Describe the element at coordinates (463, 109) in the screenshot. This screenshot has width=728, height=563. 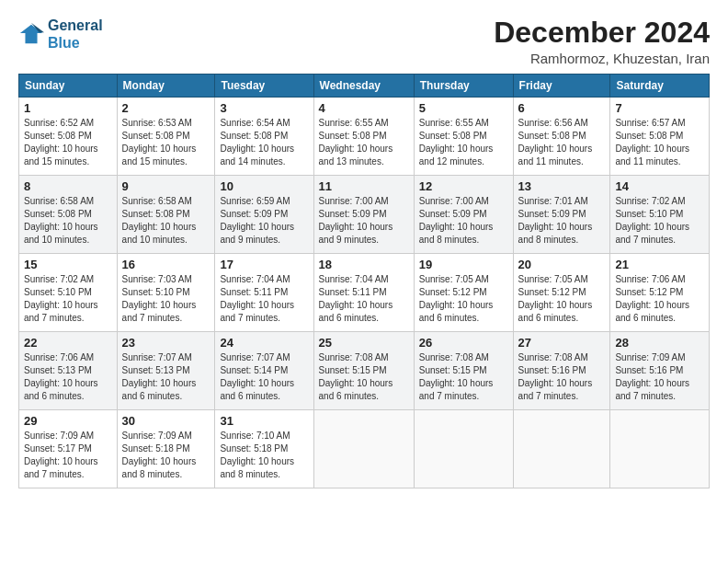
I see `day-number: 5` at that location.